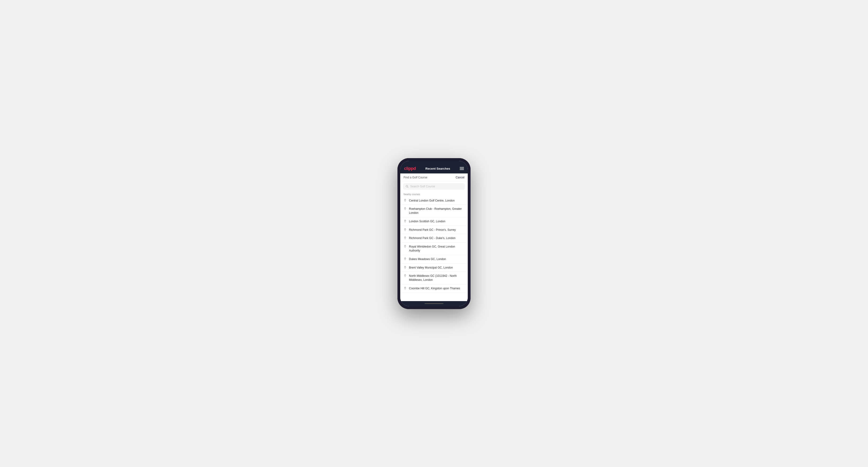 Image resolution: width=868 pixels, height=467 pixels. What do you see at coordinates (434, 247) in the screenshot?
I see `nearby-section: Nearby courses Central London Golf Centr…` at bounding box center [434, 247].